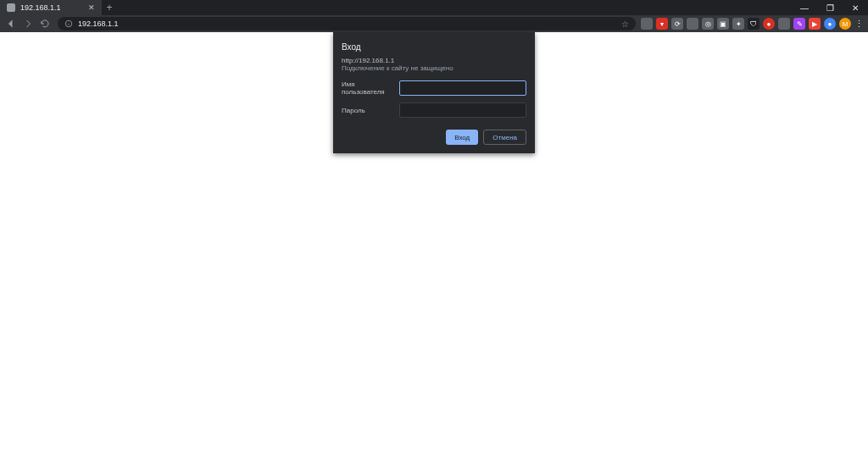 The width and height of the screenshot is (868, 470). I want to click on http-auth-dialog: Вход http://192.168.1.1 Подключение к са…, so click(434, 93).